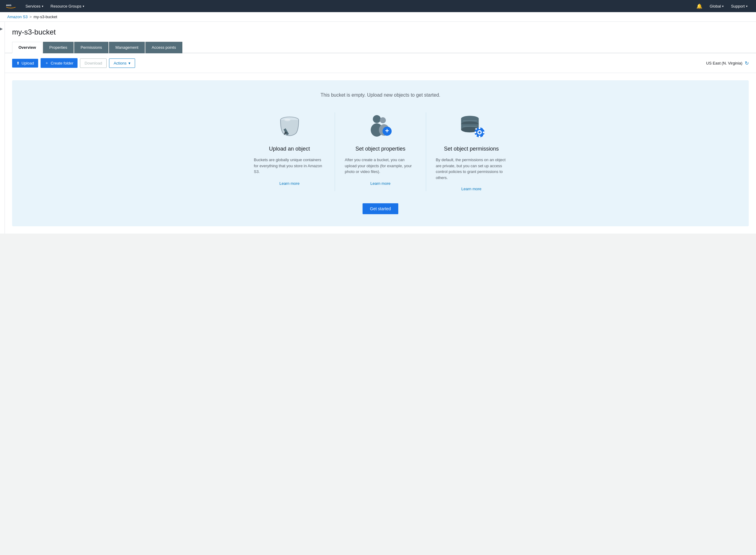 This screenshot has height=555, width=756. Describe the element at coordinates (58, 48) in the screenshot. I see `tab-properties: Properties` at that location.